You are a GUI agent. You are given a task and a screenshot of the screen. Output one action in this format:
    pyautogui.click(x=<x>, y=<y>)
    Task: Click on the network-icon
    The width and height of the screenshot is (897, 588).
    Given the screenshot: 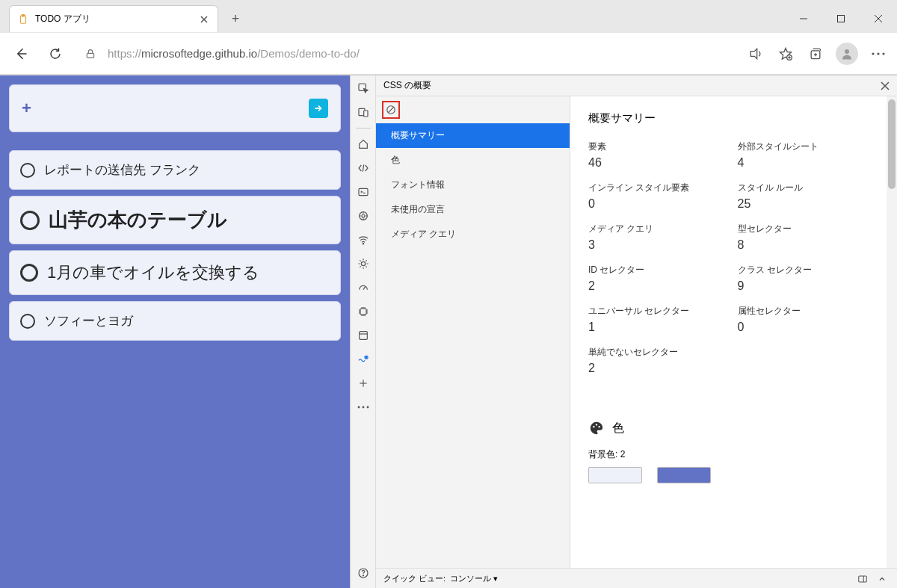 What is the action you would take?
    pyautogui.click(x=363, y=240)
    